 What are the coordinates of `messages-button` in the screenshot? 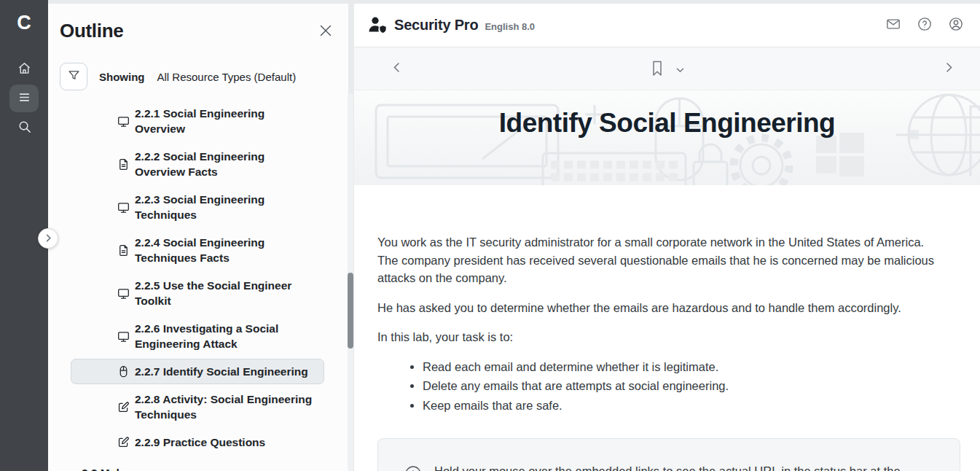 It's located at (893, 26).